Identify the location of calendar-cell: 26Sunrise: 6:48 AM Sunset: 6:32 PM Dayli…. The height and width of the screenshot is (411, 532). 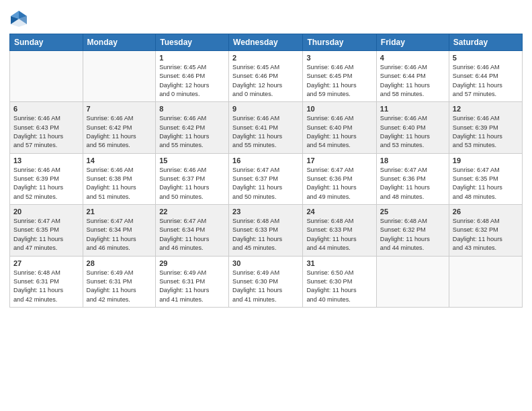
(485, 230).